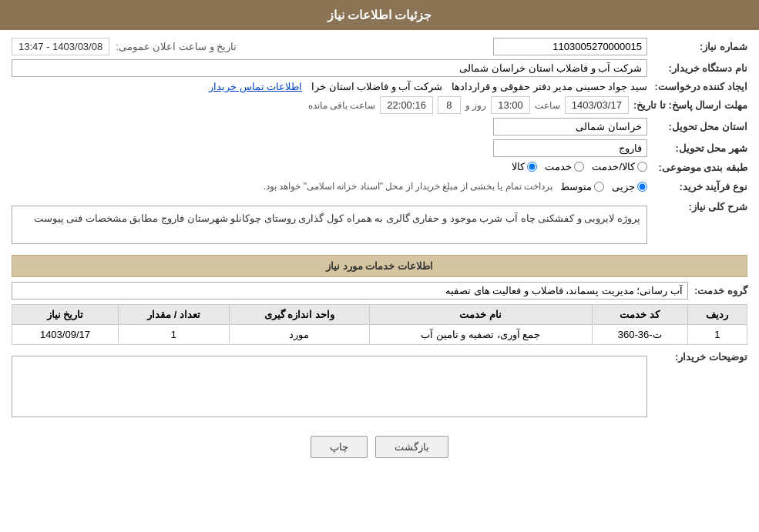 The image size is (759, 532). Describe the element at coordinates (570, 148) in the screenshot. I see `shahr-box: فاروج` at that location.